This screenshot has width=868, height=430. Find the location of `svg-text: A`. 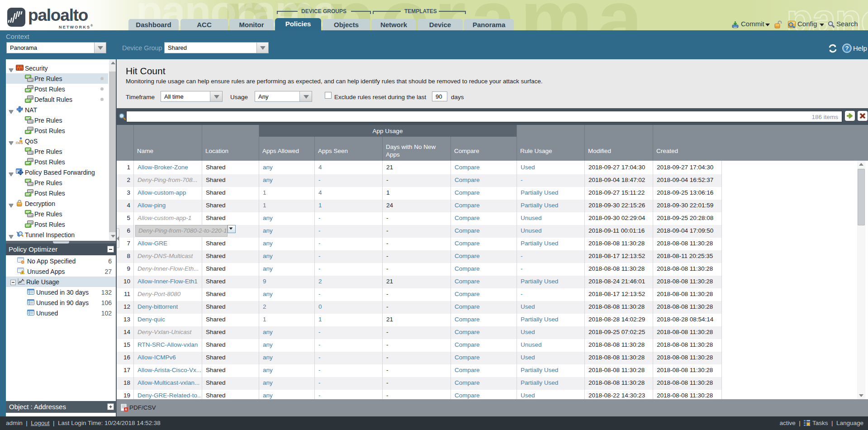

svg-text: A is located at coordinates (126, 409).